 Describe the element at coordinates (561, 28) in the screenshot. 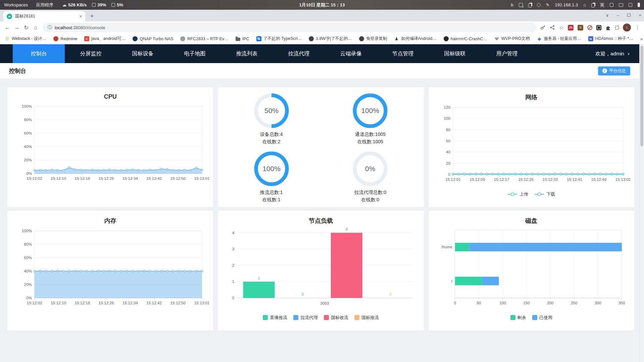

I see `bookmark-star-icon: ☆` at that location.